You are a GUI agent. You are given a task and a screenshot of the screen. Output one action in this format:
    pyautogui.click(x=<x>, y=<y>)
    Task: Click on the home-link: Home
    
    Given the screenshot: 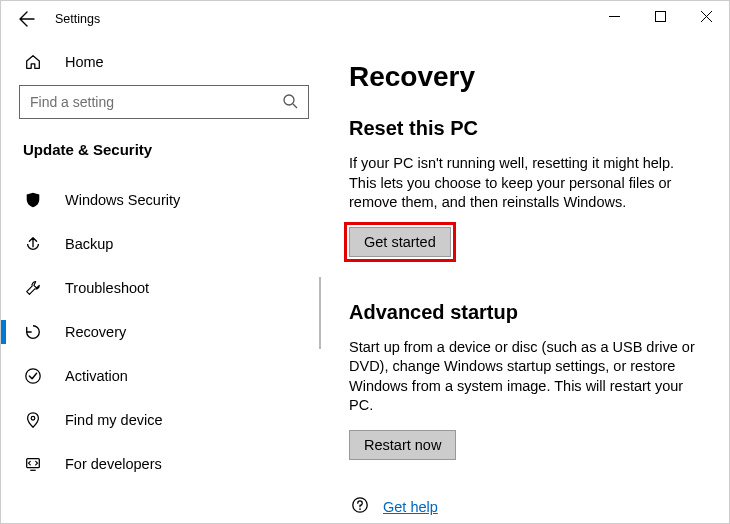 What is the action you would take?
    pyautogui.click(x=164, y=63)
    